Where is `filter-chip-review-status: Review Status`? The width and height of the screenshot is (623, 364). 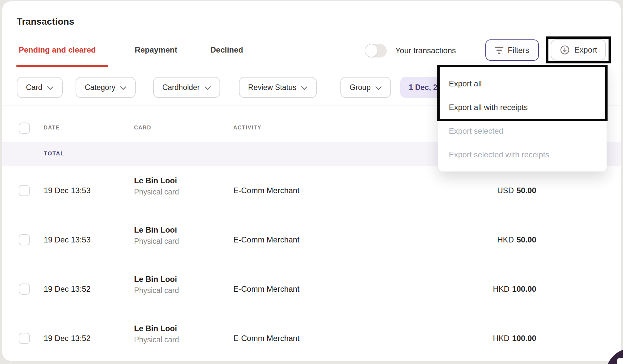
filter-chip-review-status: Review Status is located at coordinates (278, 87).